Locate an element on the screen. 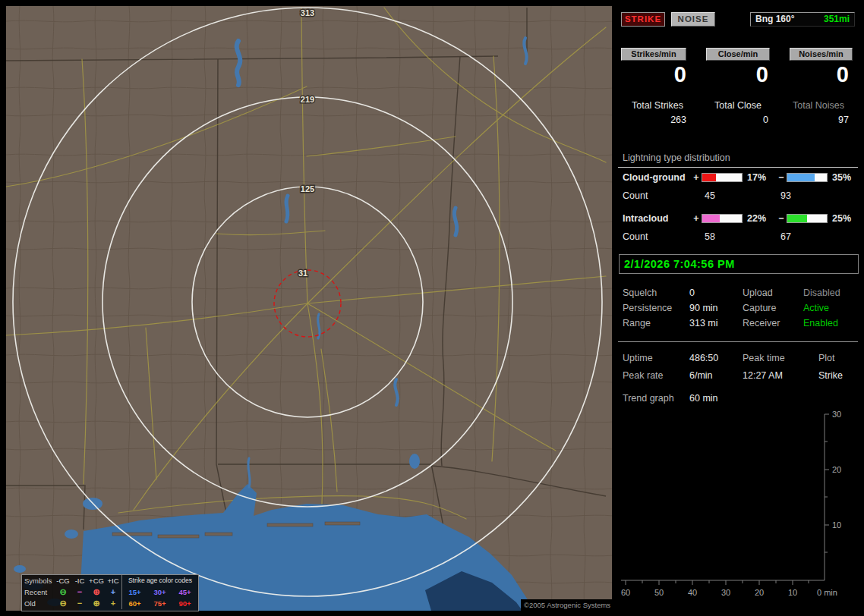 This screenshot has height=616, width=864. distribution-section-title: Lightning type distribution is located at coordinates (676, 158).